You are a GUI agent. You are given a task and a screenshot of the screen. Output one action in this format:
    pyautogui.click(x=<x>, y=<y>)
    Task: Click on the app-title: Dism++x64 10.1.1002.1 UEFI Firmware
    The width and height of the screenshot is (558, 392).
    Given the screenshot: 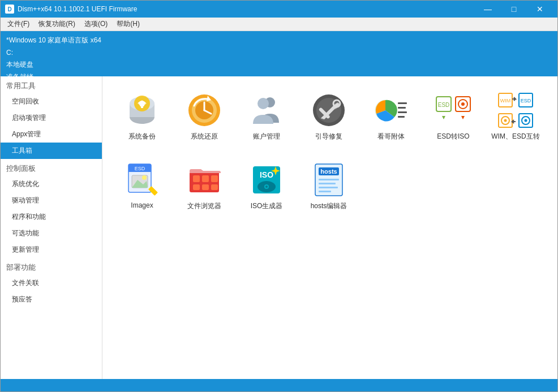 What is the action you would take?
    pyautogui.click(x=77, y=9)
    